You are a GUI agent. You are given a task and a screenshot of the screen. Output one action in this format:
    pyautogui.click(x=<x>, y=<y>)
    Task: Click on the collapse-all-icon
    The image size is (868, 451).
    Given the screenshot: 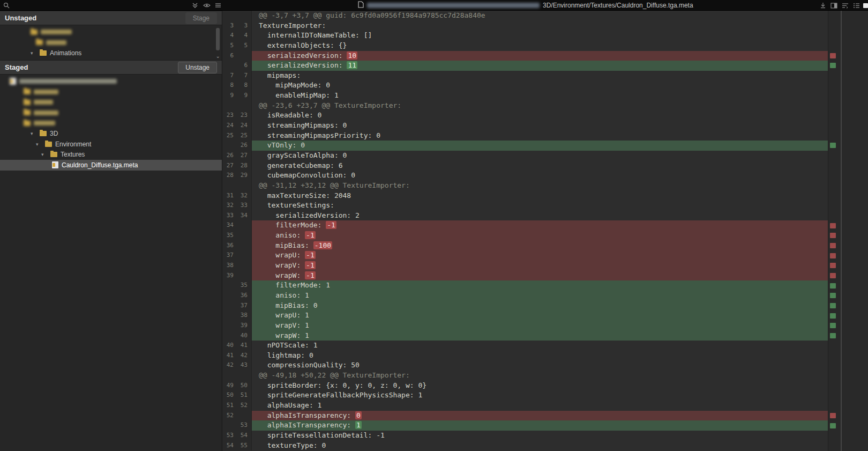 What is the action you would take?
    pyautogui.click(x=195, y=5)
    